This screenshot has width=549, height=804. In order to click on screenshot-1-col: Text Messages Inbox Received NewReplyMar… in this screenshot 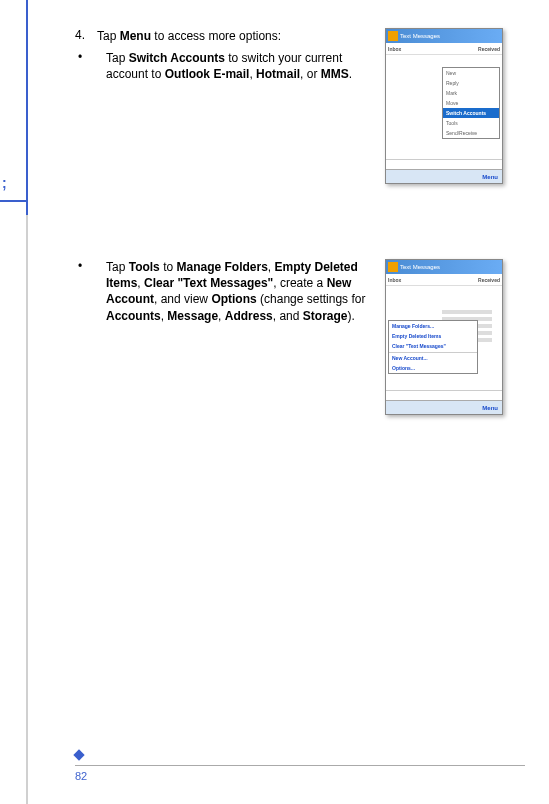, I will do `click(445, 106)`.